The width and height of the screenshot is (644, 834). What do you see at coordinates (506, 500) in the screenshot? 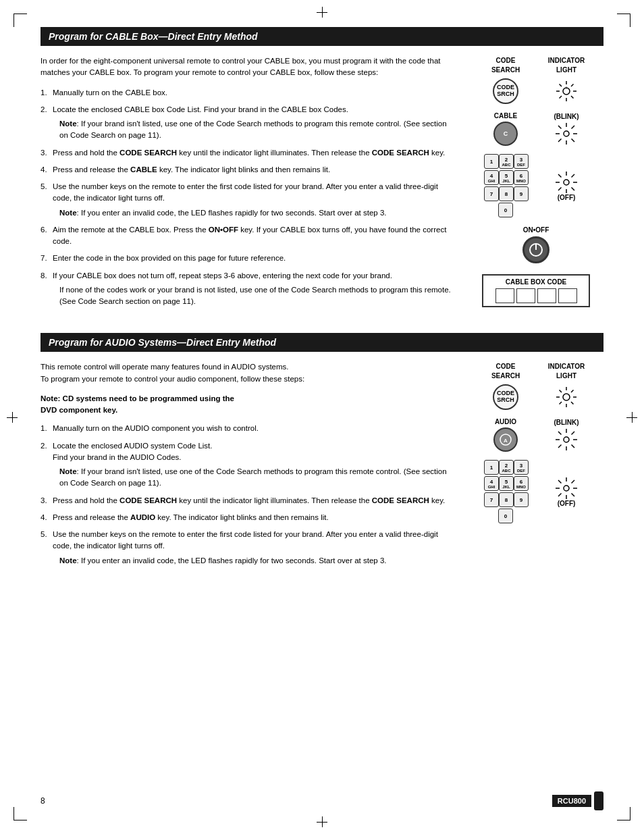
I see `audio-key-8: 8` at bounding box center [506, 500].